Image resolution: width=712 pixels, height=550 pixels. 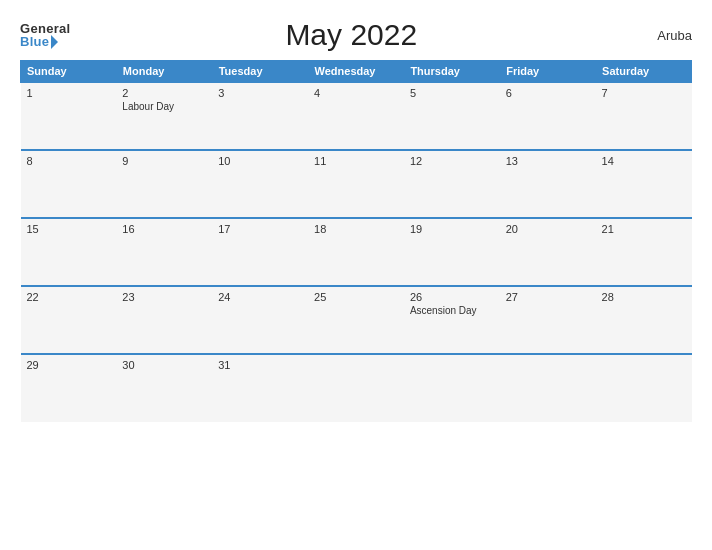 I want to click on calendar-cell: 9, so click(x=164, y=184).